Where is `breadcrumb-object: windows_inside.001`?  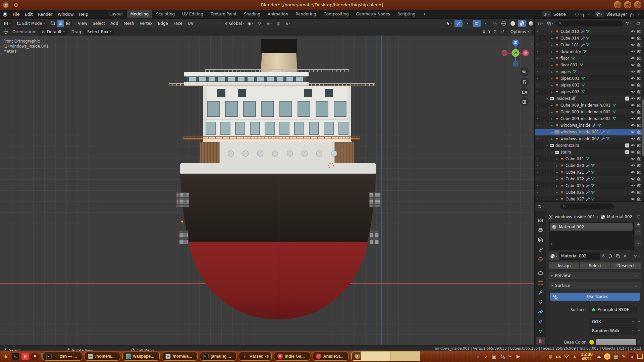 breadcrumb-object: windows_inside.001 is located at coordinates (575, 217).